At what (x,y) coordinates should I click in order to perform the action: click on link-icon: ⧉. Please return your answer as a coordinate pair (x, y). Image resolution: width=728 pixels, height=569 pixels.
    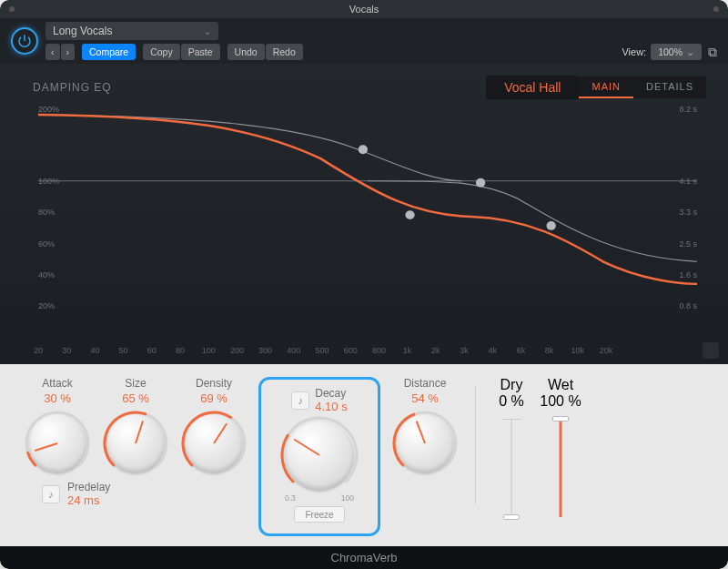
    Looking at the image, I should click on (713, 53).